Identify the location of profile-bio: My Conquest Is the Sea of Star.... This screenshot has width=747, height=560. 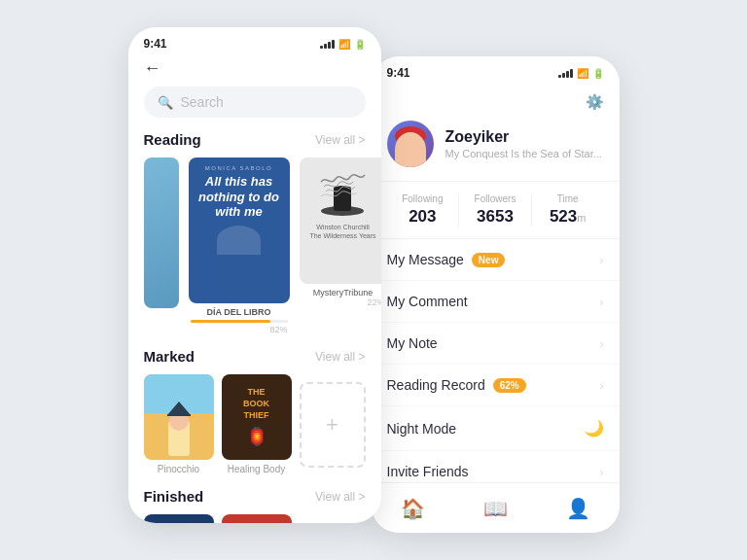
(523, 154).